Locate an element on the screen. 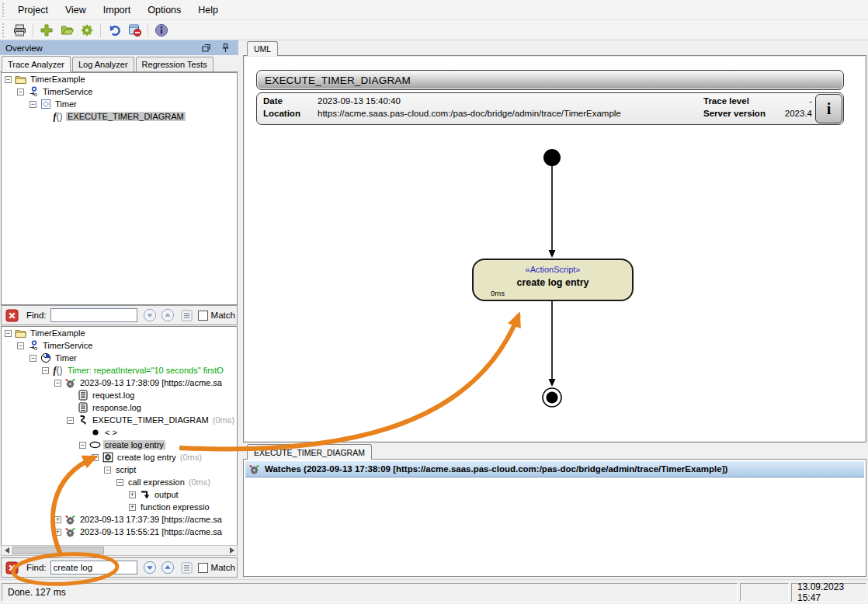 This screenshot has width=868, height=604. schedule-icon is located at coordinates (134, 30).